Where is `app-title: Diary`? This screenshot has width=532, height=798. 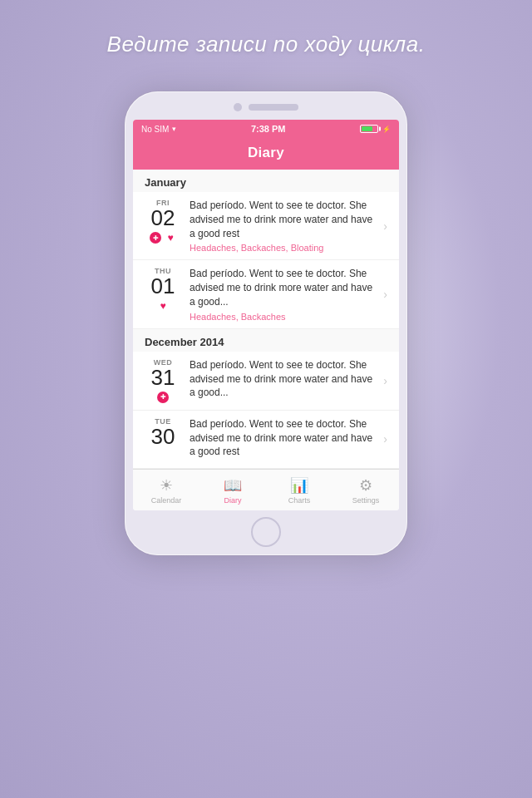 app-title: Diary is located at coordinates (266, 153).